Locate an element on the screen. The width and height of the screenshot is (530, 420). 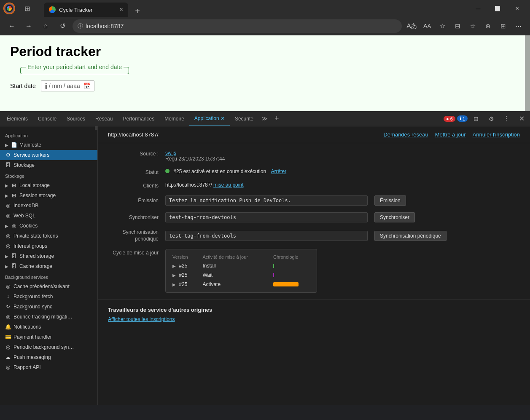
sync-input is located at coordinates (266, 217).